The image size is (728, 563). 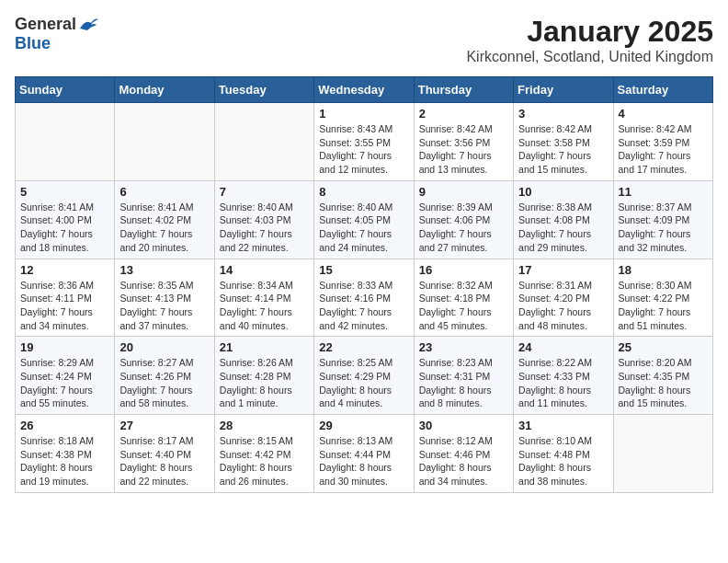 I want to click on day-number: 25, so click(x=664, y=348).